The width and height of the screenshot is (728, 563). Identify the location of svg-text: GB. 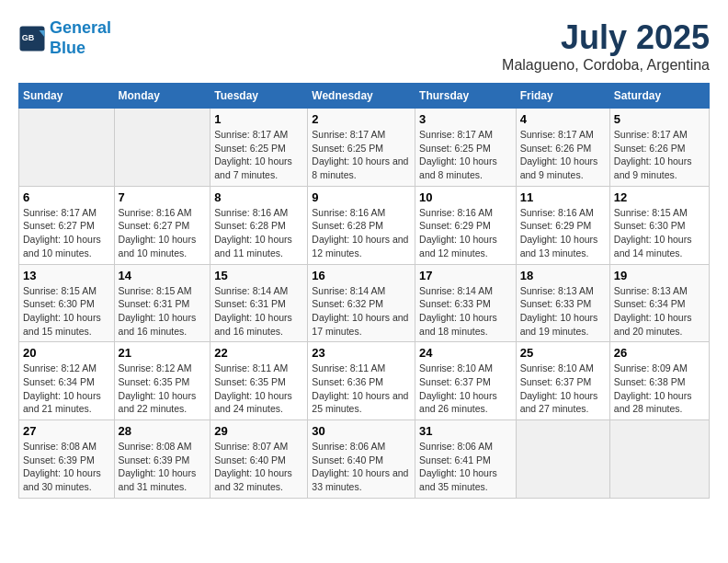
(28, 37).